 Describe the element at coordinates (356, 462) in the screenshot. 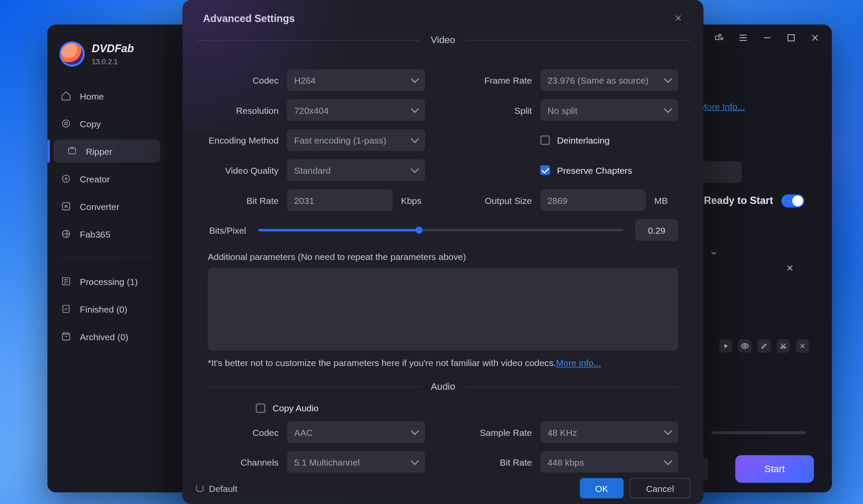

I see `channels-select: 5.1 Multichannel` at that location.